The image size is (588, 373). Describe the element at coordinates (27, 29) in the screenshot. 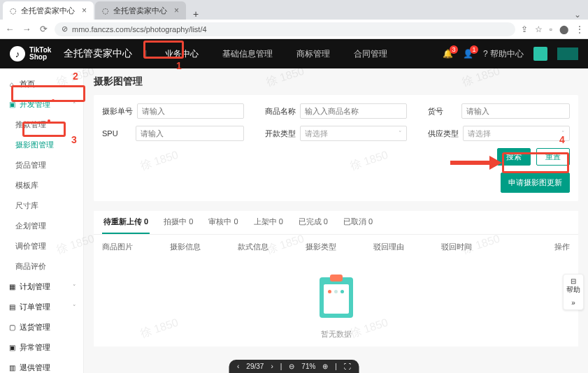

I see `forward-icon: →` at that location.